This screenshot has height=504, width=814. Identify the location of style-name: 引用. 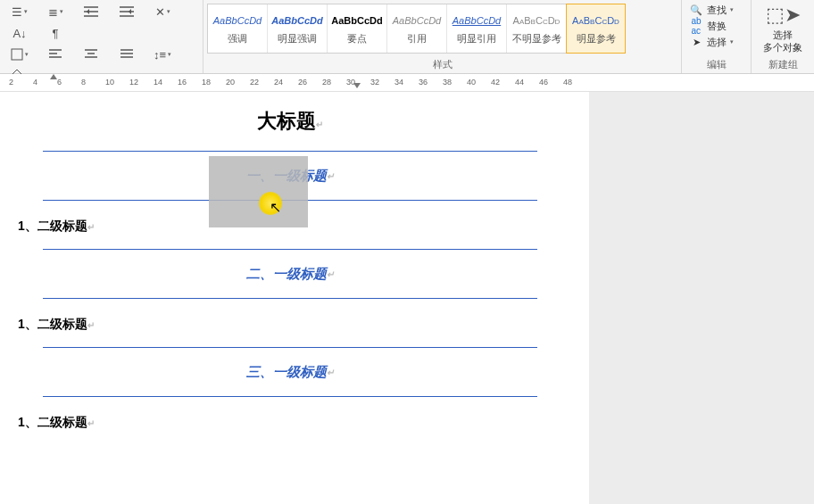
(417, 39).